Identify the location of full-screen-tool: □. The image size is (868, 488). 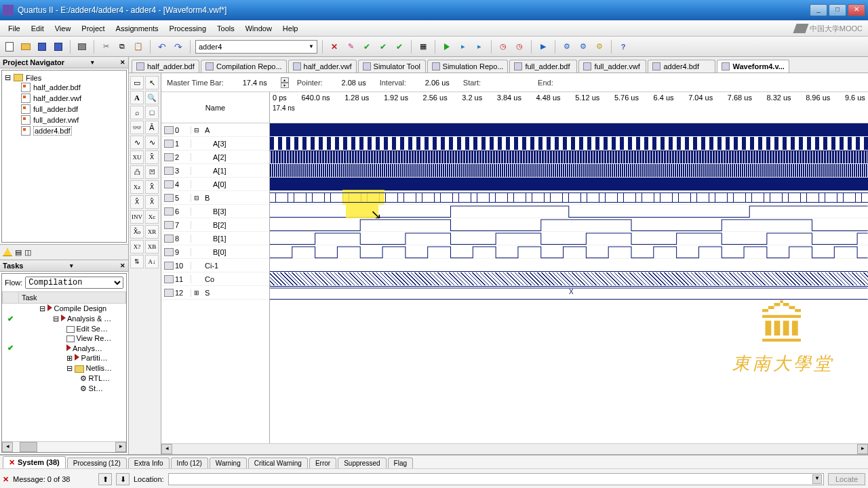
(152, 113).